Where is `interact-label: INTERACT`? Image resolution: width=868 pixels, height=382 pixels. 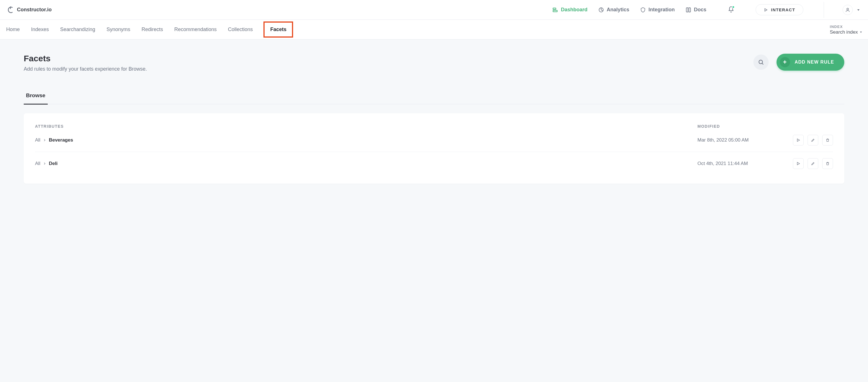
interact-label: INTERACT is located at coordinates (783, 10).